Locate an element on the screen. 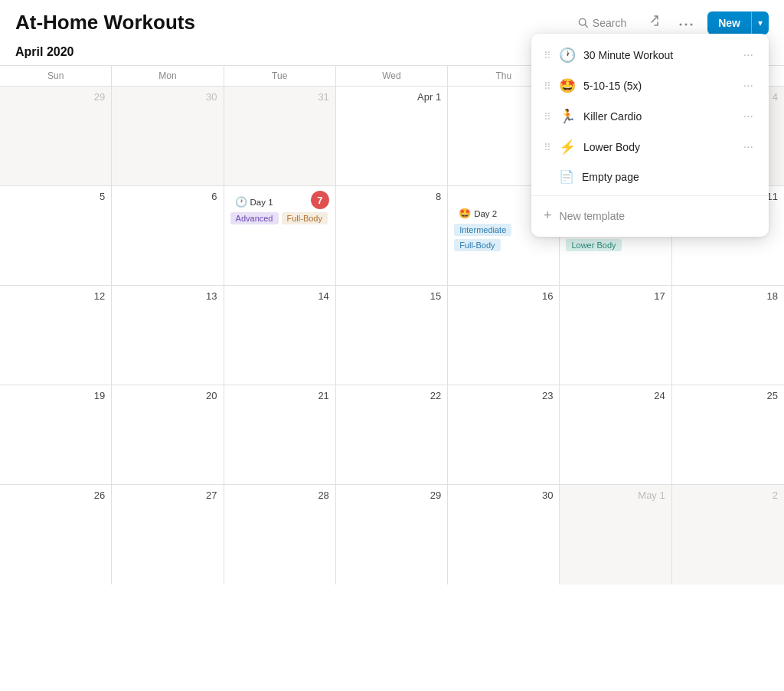  cal-cell: May 1 is located at coordinates (616, 535).